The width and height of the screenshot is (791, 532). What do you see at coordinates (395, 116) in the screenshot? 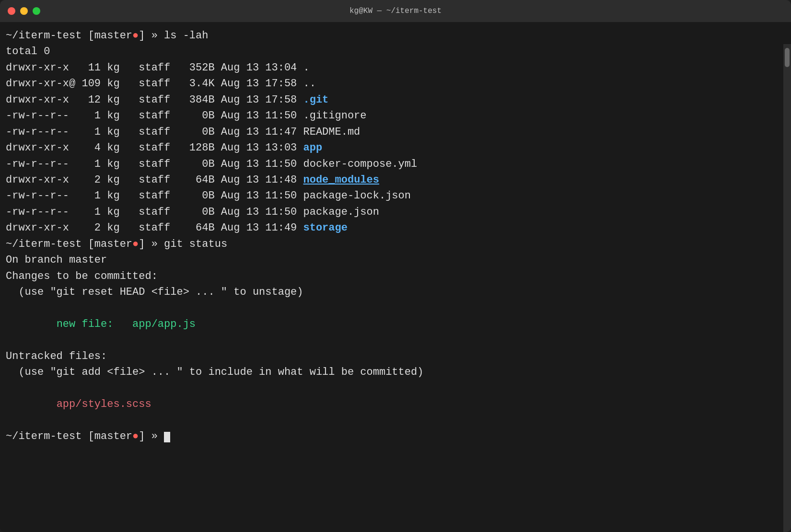
I see `ls-row-gitignore: -rw-r--r-- 1 kg staff 0B Aug 13 11:50 .g…` at bounding box center [395, 116].